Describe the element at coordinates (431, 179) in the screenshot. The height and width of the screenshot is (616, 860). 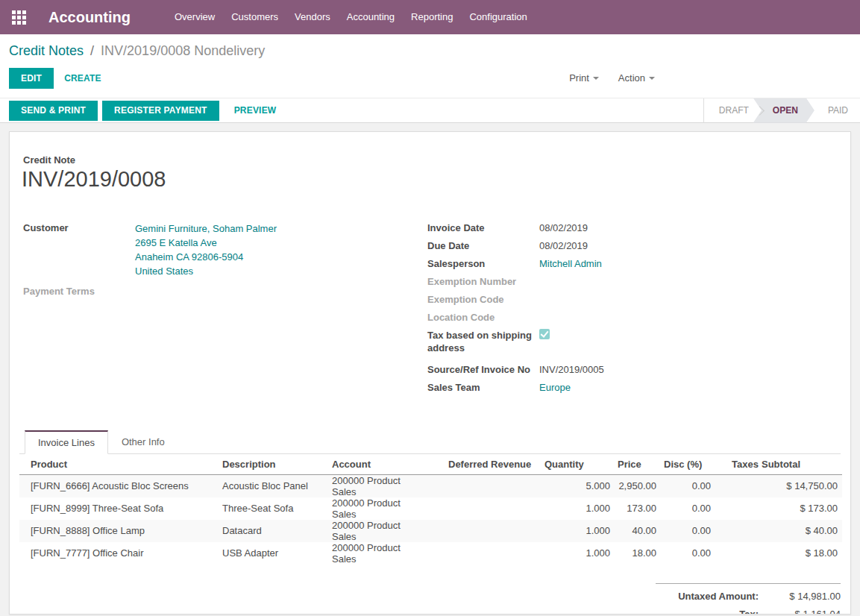
I see `document-number: INV/2019/0008` at that location.